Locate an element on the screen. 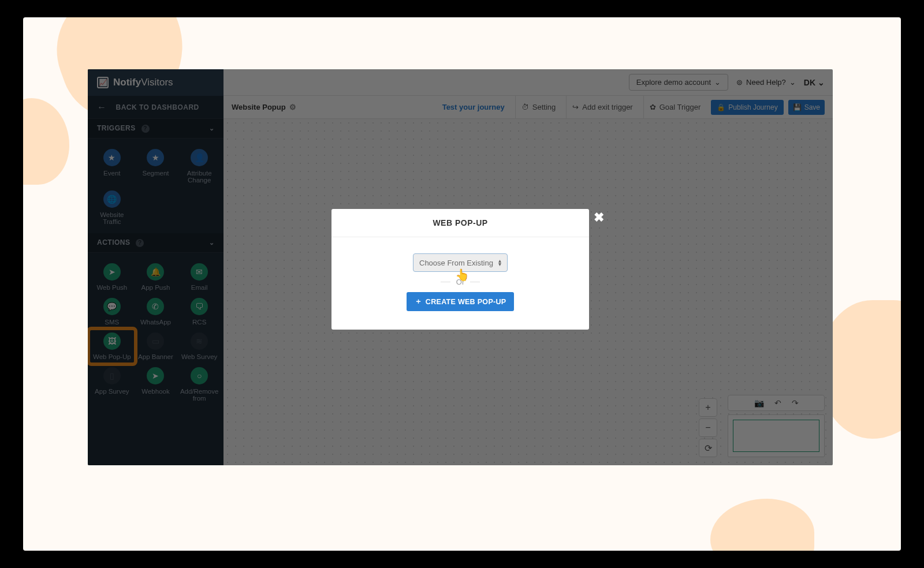 The width and height of the screenshot is (924, 568). create-label: CREATE WEB POP-UP is located at coordinates (466, 302).